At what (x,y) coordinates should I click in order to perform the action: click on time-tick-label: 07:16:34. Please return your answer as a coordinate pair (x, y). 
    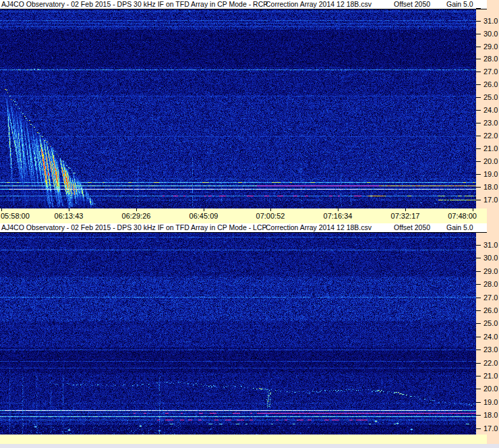
    Looking at the image, I should click on (338, 216).